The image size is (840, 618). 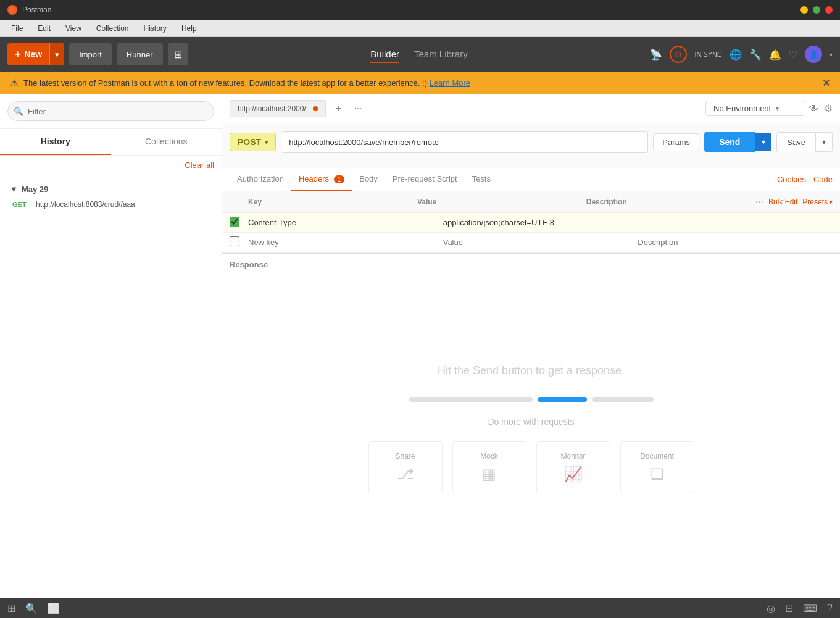 I want to click on sidebar-toggle-icon: ⊞, so click(x=11, y=609).